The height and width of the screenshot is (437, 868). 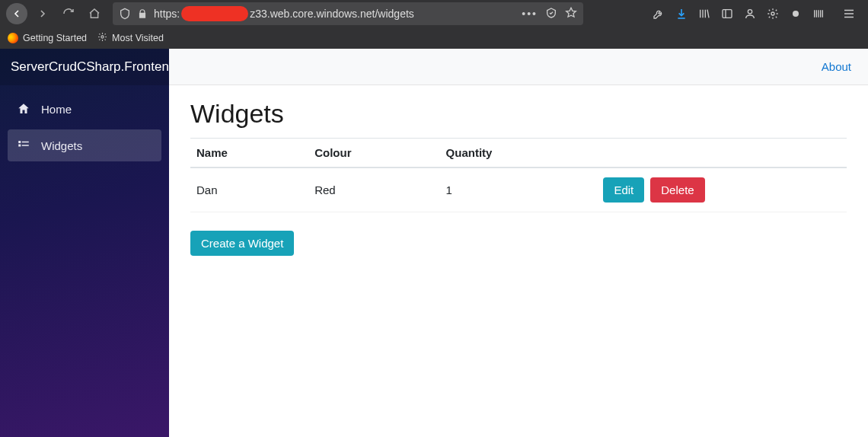 I want to click on col-quantity: Quantity, so click(x=519, y=154).